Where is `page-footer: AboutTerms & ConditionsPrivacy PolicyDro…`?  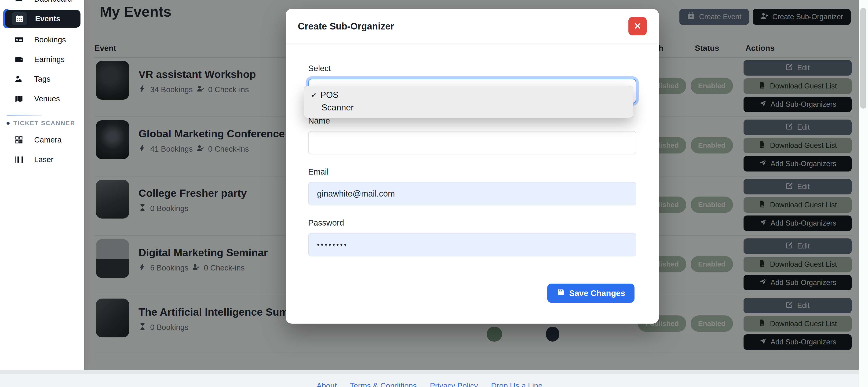
page-footer: AboutTerms & ConditionsPrivacy PolicyDro… is located at coordinates (430, 378).